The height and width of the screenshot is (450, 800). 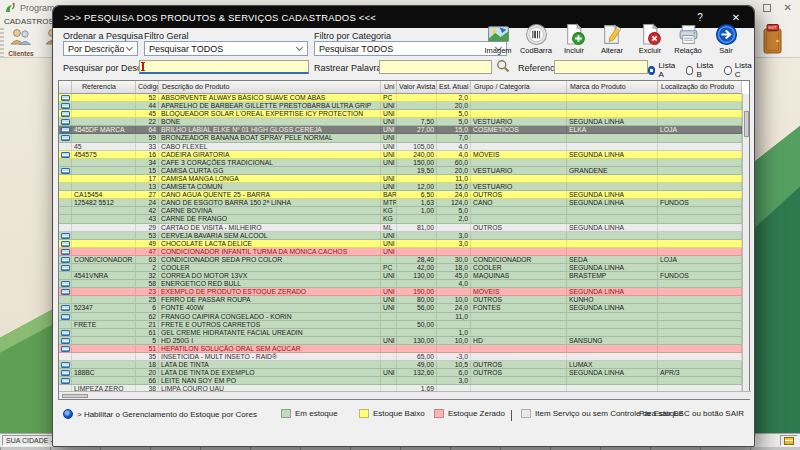 I want to click on header-valor-avista: Valor Avista, so click(x=417, y=87).